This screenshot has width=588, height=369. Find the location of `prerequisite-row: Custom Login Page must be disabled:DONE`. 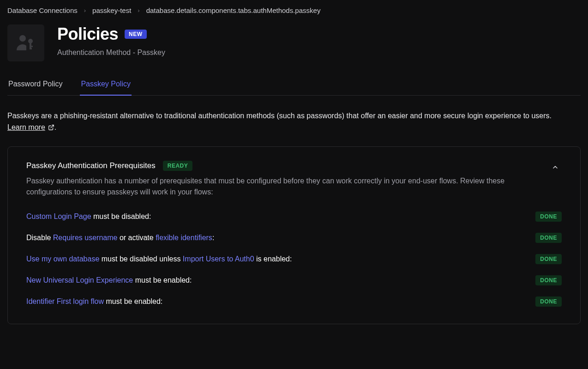

prerequisite-row: Custom Login Page must be disabled:DONE is located at coordinates (294, 217).